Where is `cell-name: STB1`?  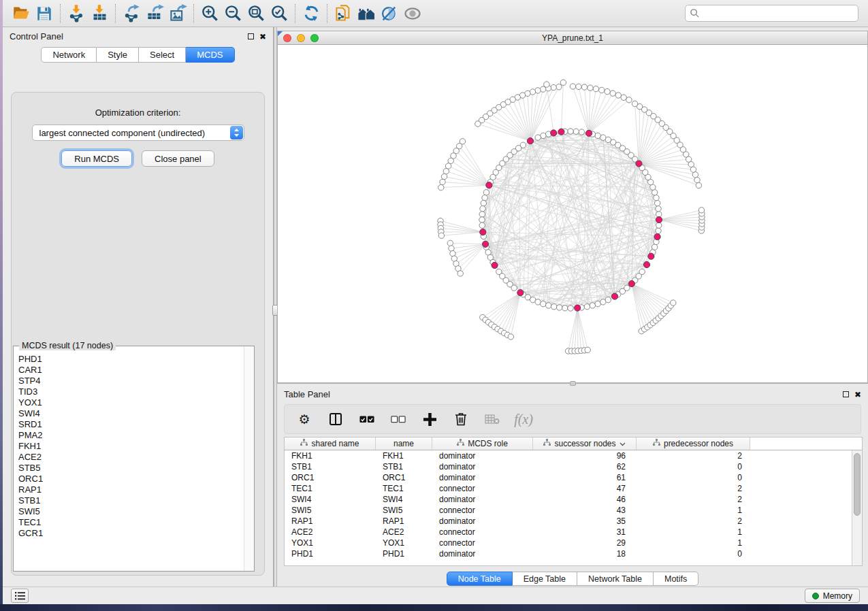 cell-name: STB1 is located at coordinates (404, 467).